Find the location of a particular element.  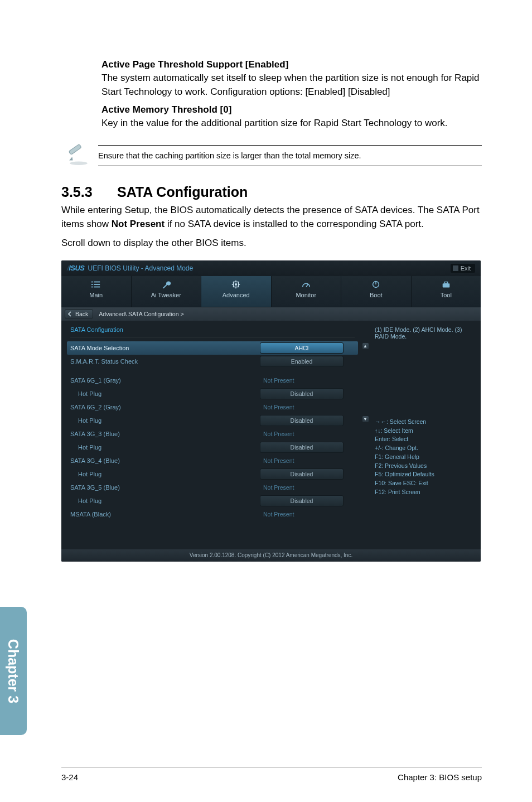

row-sata5: SATA 3G_5 (Blue) Not Present is located at coordinates (212, 487).